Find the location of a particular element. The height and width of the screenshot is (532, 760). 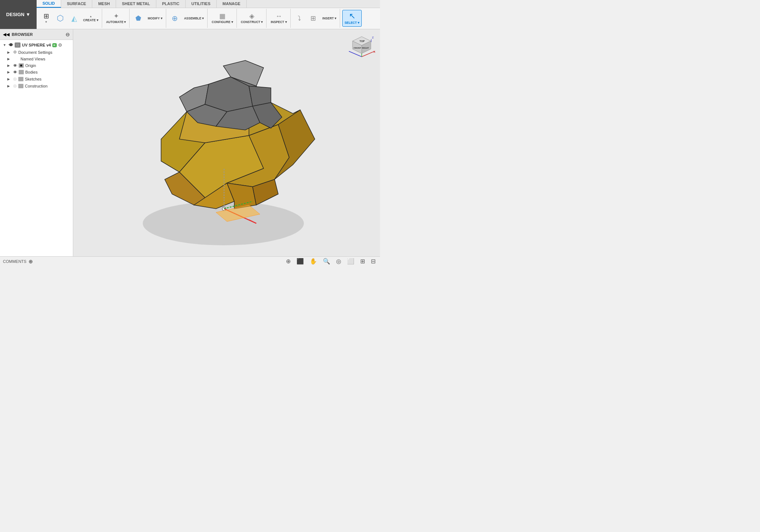

design-button: DESIGN ▼ is located at coordinates (18, 15).